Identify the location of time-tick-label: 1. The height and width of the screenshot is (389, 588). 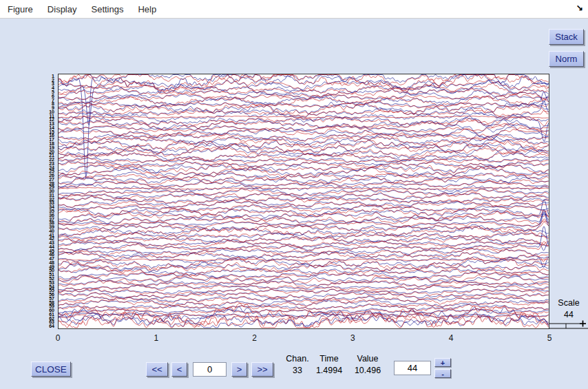
(156, 338).